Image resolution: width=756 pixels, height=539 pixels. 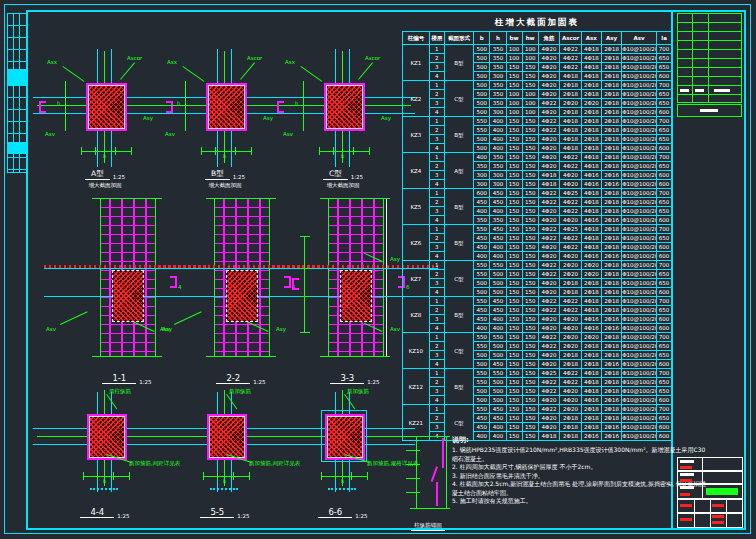 I want to click on note-item: 5. 施工时请按有关规范施工。, so click(x=580, y=502).